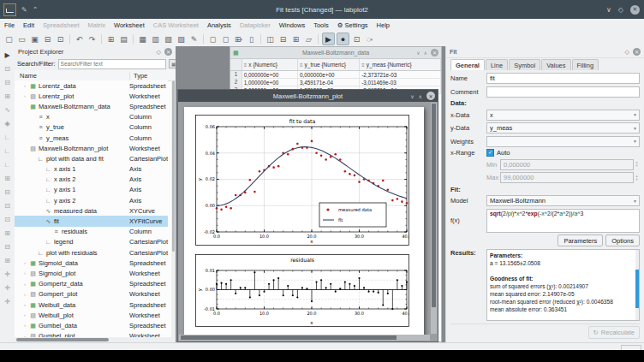 This screenshot has width=644, height=362. Describe the element at coordinates (168, 39) in the screenshot. I see `new-worksheet-button: ▧` at that location.